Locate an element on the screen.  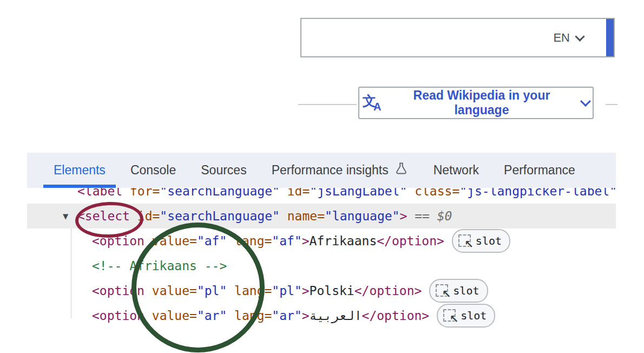
code-line-option-af: <option value="af" lang="af">Afrikaans</… is located at coordinates (321, 241).